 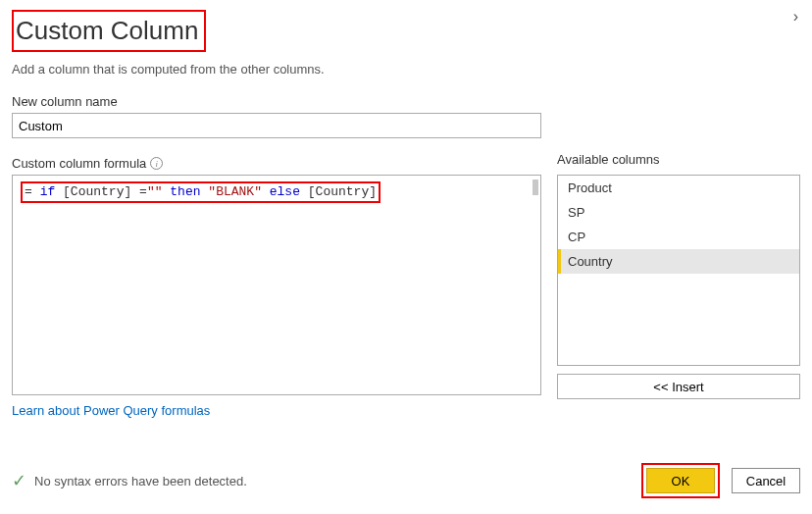 I want to click on insert-button: << Insert, so click(x=679, y=386).